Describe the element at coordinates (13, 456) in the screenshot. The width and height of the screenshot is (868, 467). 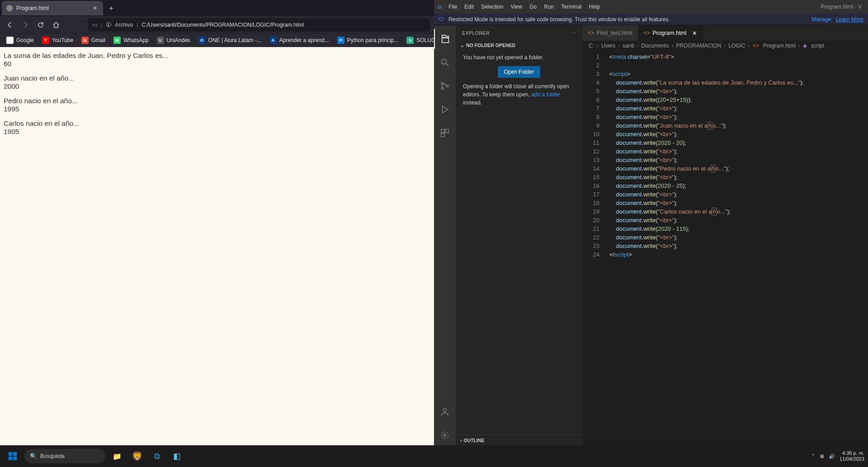
I see `start-button` at that location.